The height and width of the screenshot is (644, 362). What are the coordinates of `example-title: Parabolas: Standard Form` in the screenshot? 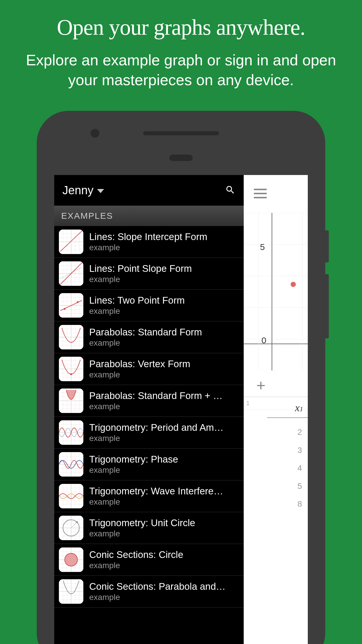 It's located at (164, 332).